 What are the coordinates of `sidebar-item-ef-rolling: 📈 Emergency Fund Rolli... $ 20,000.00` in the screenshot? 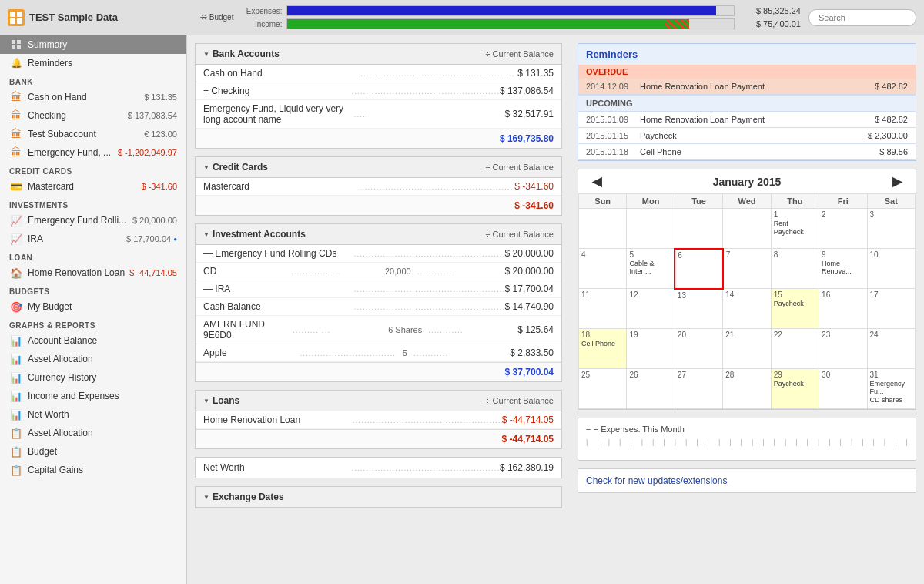 It's located at (93, 220).